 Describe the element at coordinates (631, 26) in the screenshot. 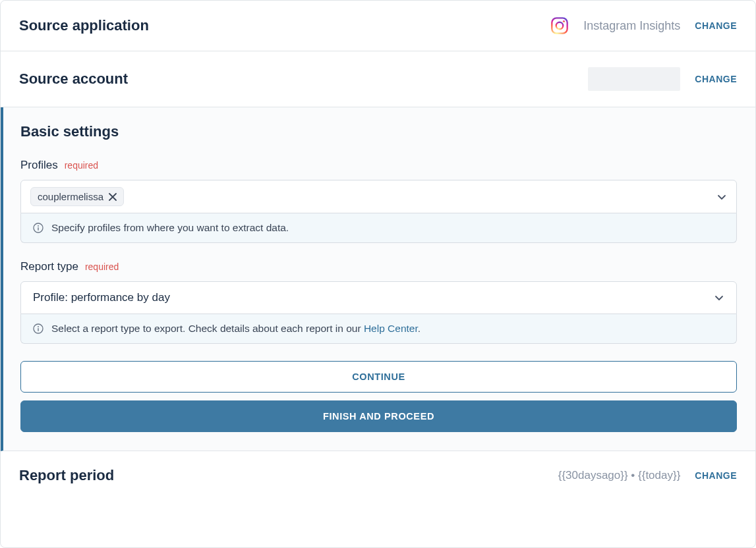

I see `source-application-value: Instagram Insights` at that location.